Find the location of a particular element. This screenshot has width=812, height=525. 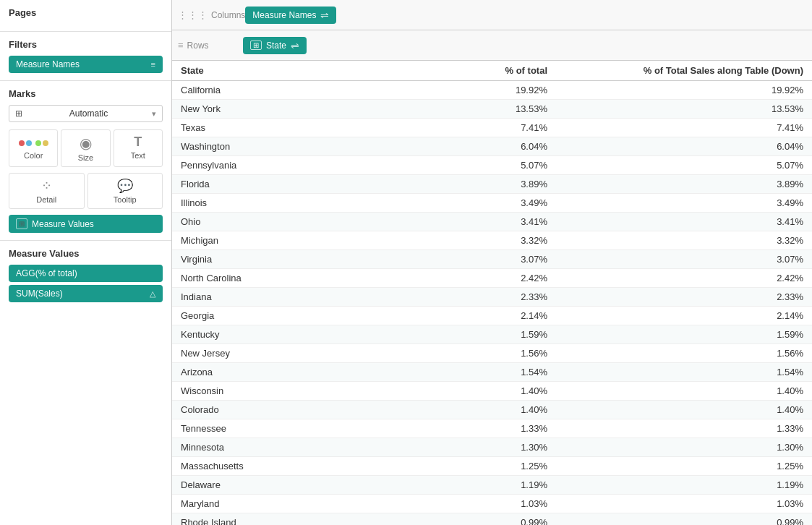

pct-along-cell: 1.25% is located at coordinates (684, 466).